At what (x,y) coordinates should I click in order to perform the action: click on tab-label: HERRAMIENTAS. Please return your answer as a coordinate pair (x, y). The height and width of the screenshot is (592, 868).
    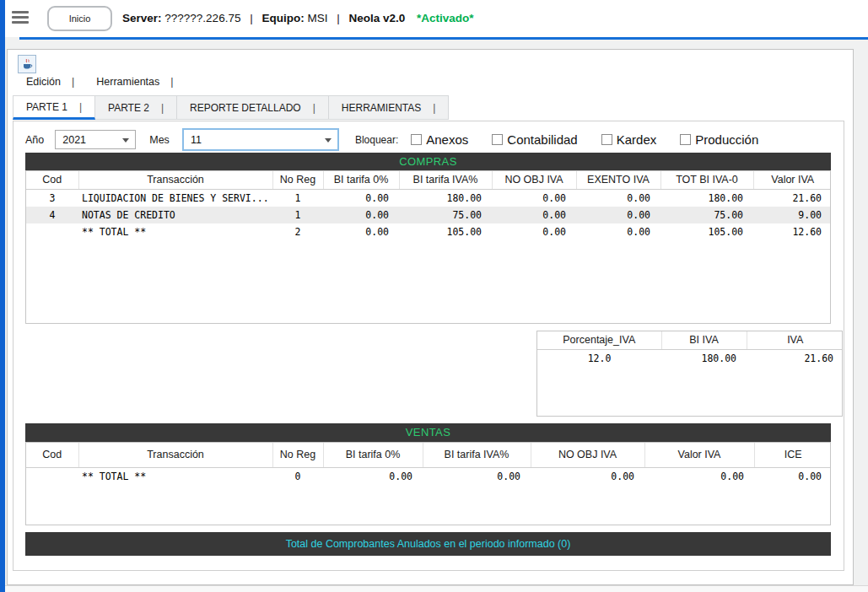
    Looking at the image, I should click on (381, 108).